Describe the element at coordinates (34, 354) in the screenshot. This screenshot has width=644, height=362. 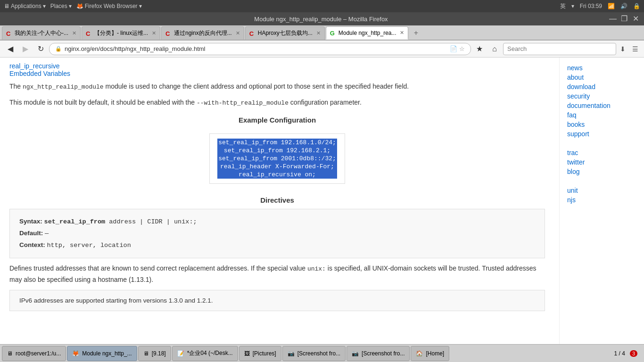
I see `taskbar-terminal: 🖥 root@server1:/u...` at that location.